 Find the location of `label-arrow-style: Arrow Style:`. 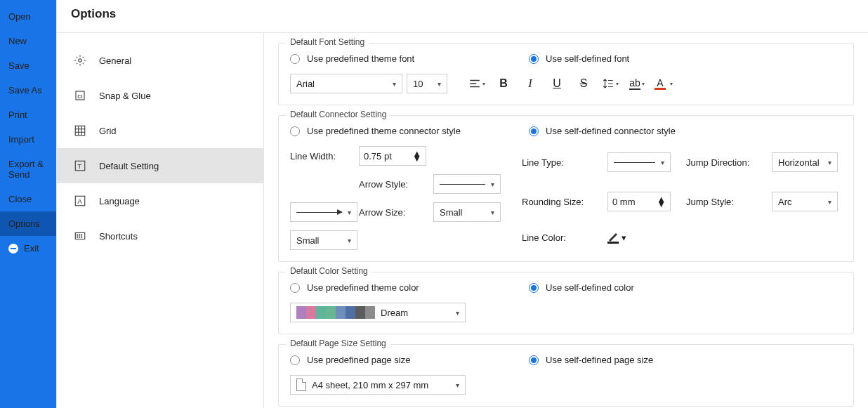

label-arrow-style: Arrow Style: is located at coordinates (393, 184).